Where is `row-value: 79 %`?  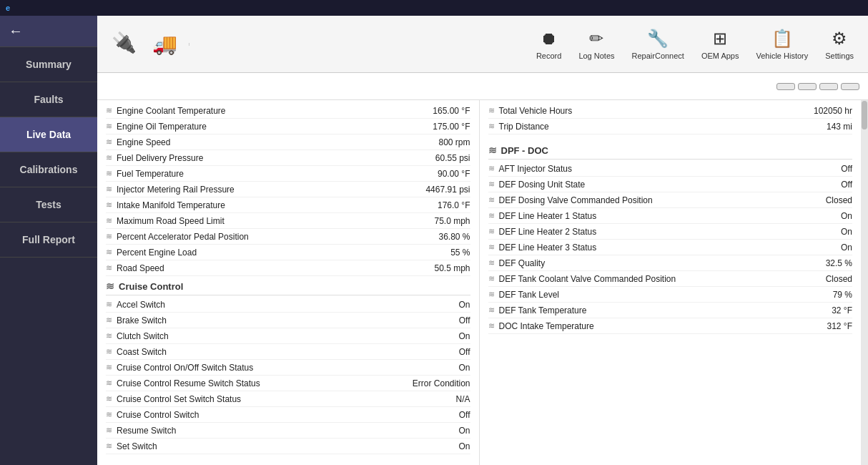
row-value: 79 % is located at coordinates (842, 295).